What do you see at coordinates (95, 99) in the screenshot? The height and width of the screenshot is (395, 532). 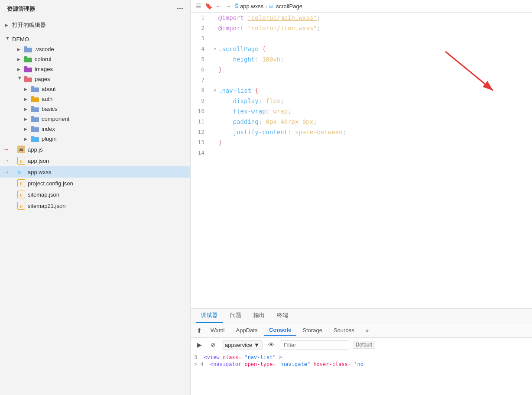 I see `sidebar-item-auth: ▶ auth` at bounding box center [95, 99].